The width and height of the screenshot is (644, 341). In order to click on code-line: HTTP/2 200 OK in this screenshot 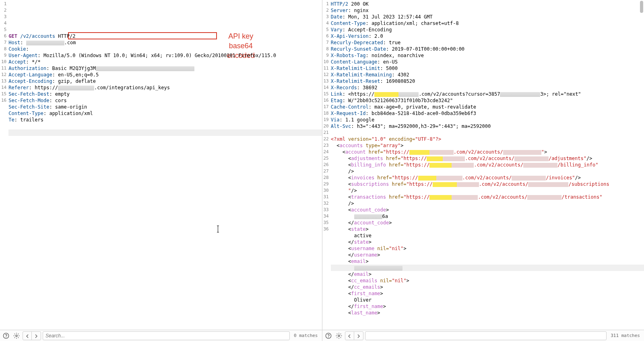, I will do `click(487, 4)`.